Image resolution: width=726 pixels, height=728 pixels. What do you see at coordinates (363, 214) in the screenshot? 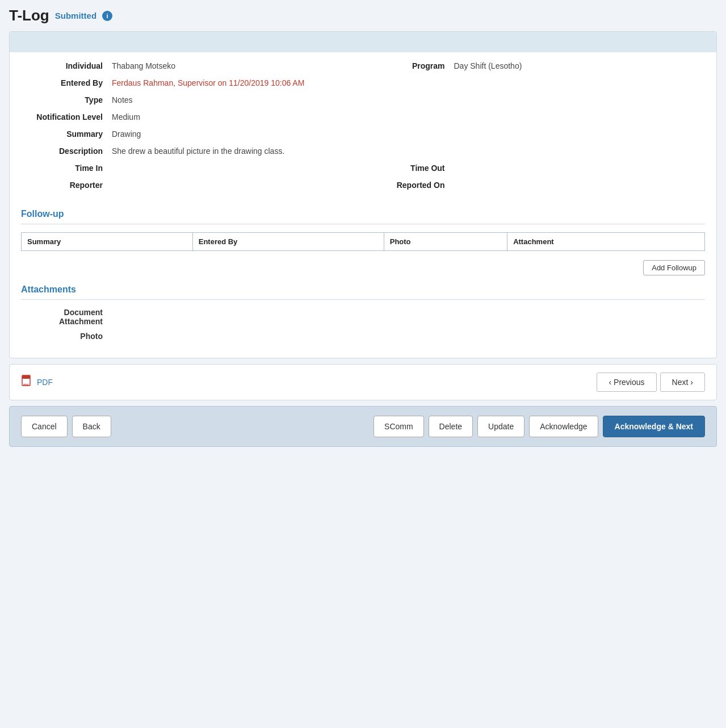
I see `followup-heading: Follow-up` at bounding box center [363, 214].